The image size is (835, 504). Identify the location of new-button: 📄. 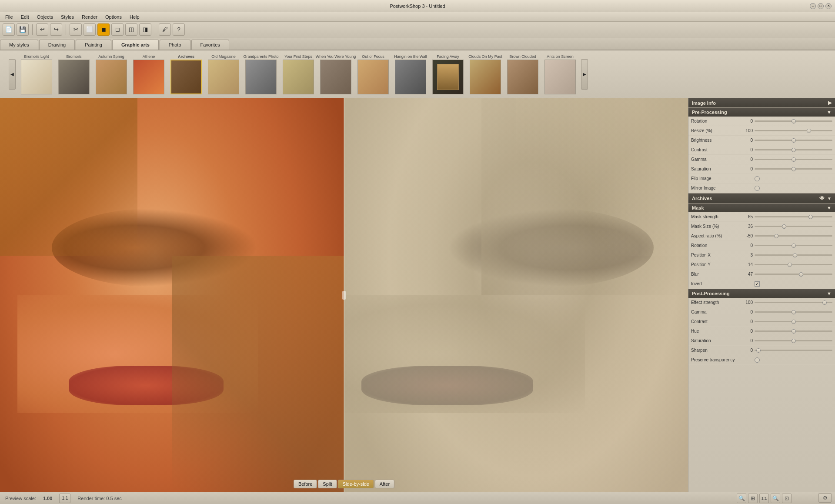
(9, 30).